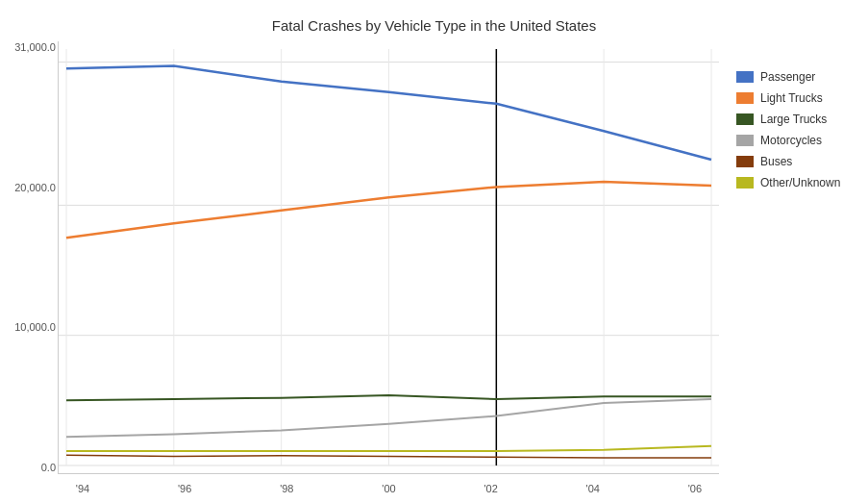 The height and width of the screenshot is (503, 868). I want to click on legend-label-motorcycles: Motorcycles, so click(791, 140).